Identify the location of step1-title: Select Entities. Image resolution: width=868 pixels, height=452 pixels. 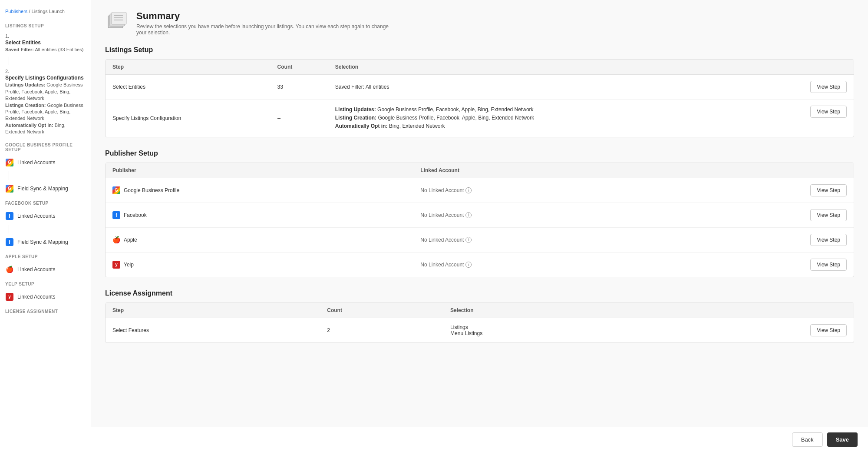
(45, 43).